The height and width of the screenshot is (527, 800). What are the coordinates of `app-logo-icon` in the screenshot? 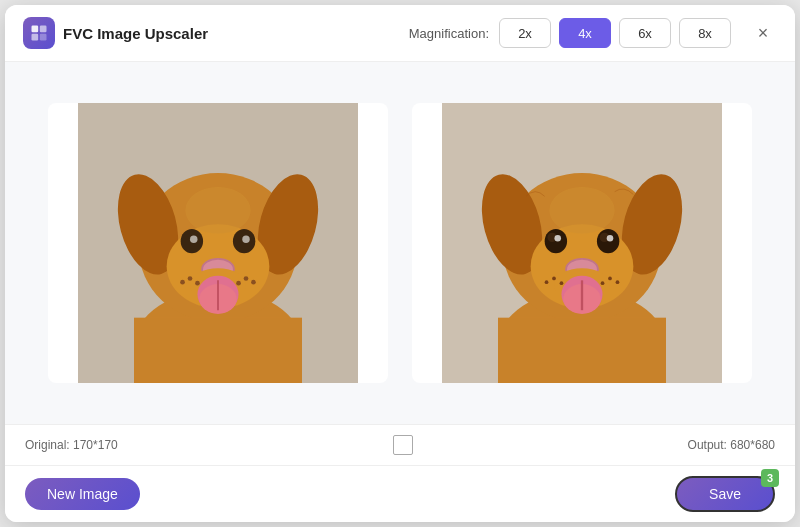 It's located at (39, 33).